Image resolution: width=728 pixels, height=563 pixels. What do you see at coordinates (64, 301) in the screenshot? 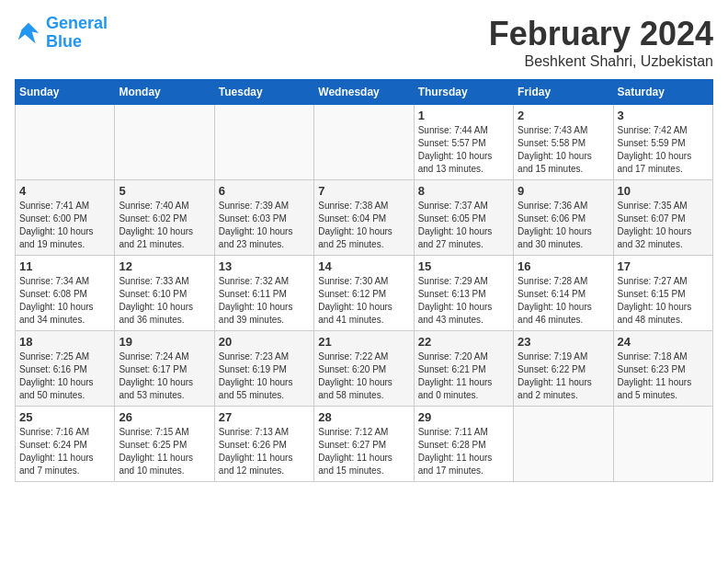
I see `day-info: Sunrise: 7:34 AM Sunset: 6:08 PM Dayligh…` at bounding box center [64, 301].